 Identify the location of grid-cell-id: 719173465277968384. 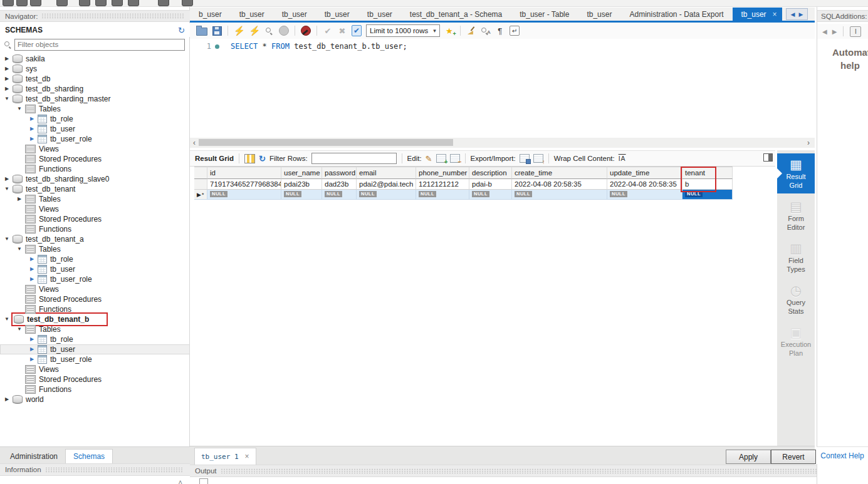
(244, 184).